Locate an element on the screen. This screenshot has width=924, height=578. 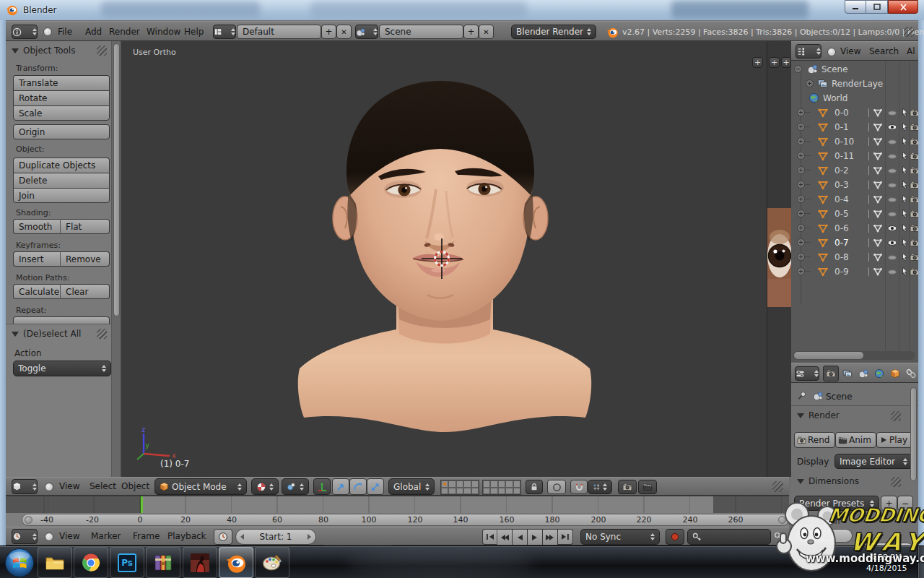
viewport-add-panel-button: + is located at coordinates (758, 62).